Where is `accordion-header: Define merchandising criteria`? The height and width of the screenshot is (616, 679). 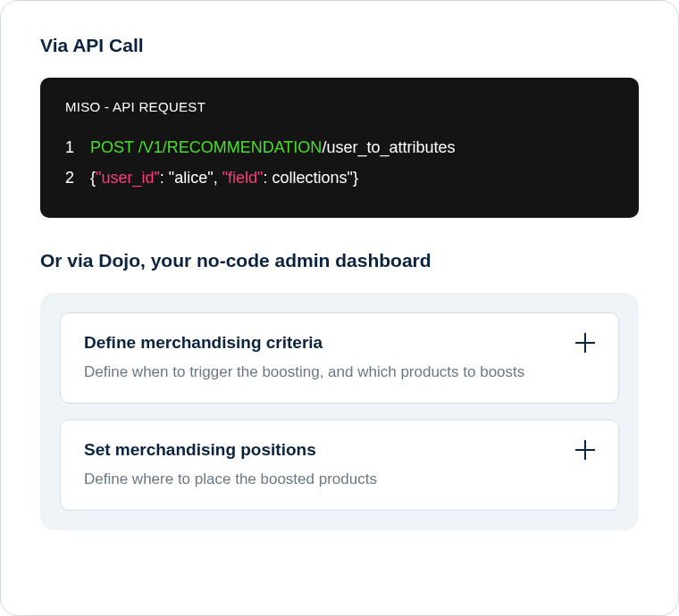 accordion-header: Define merchandising criteria is located at coordinates (340, 343).